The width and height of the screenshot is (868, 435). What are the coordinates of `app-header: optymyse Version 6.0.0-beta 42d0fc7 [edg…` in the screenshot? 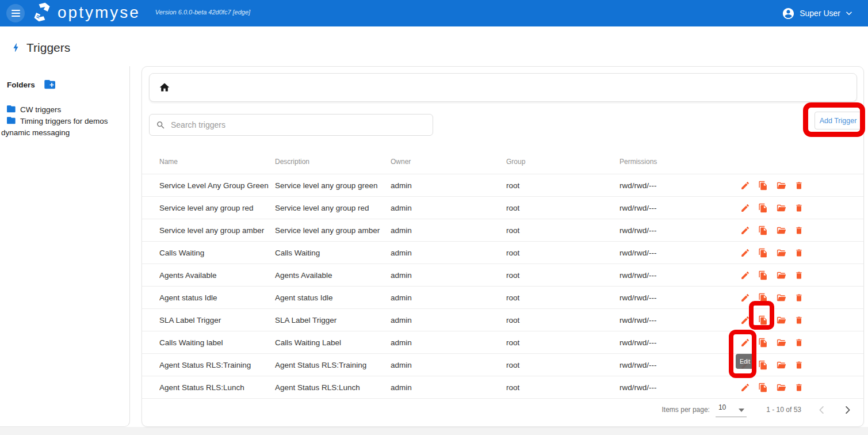 It's located at (434, 13).